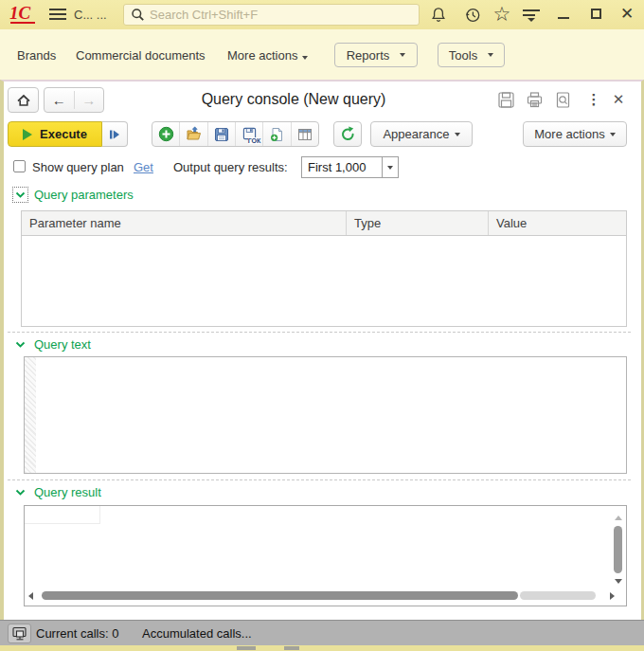 The height and width of the screenshot is (651, 644). I want to click on page-title: Query console (New query), so click(294, 99).